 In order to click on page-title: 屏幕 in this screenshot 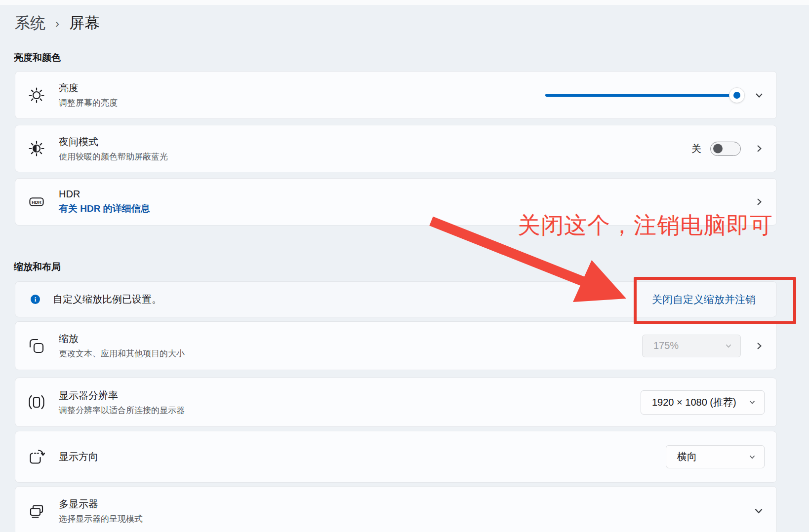, I will do `click(84, 23)`.